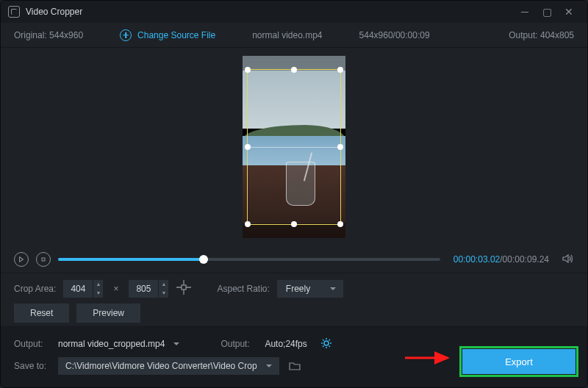 The height and width of the screenshot is (388, 588). Describe the element at coordinates (204, 259) in the screenshot. I see `seek-thumb` at that location.